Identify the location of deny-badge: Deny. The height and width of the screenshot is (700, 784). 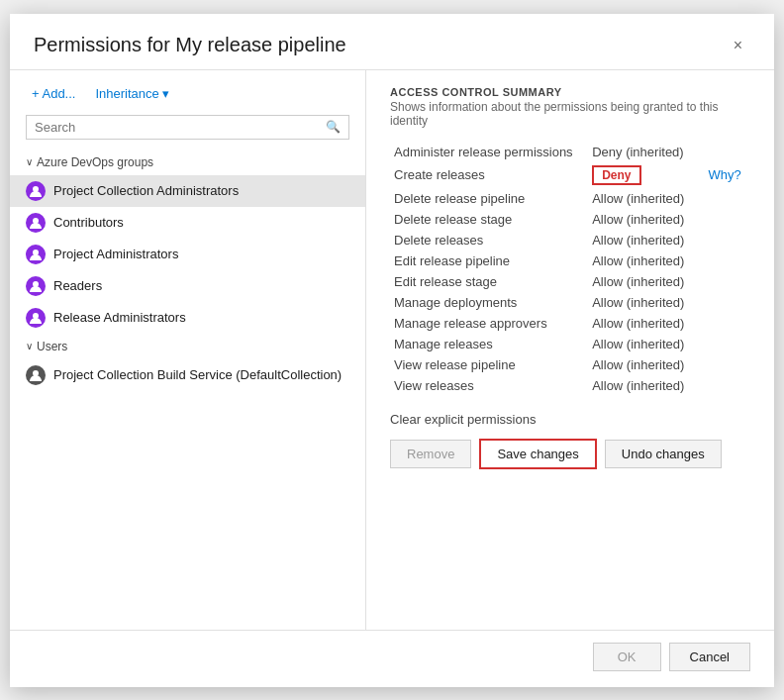
(616, 175).